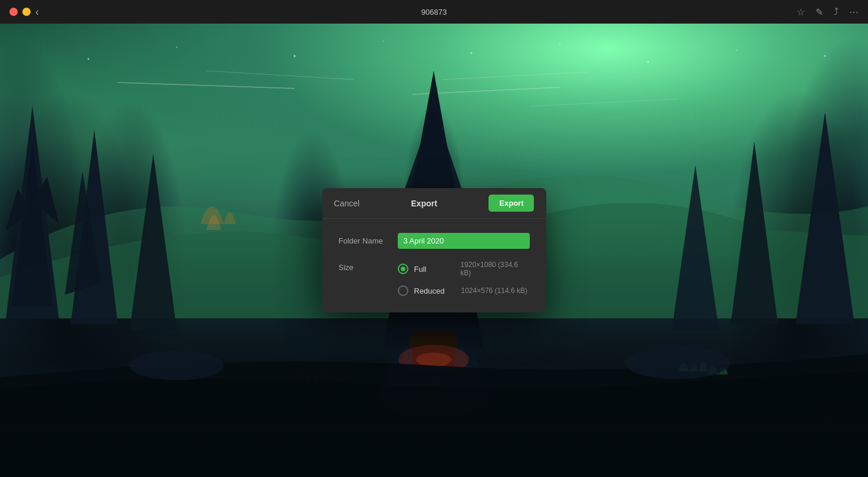  Describe the element at coordinates (435, 291) in the screenshot. I see `size-reduced-label: Reduced` at that location.